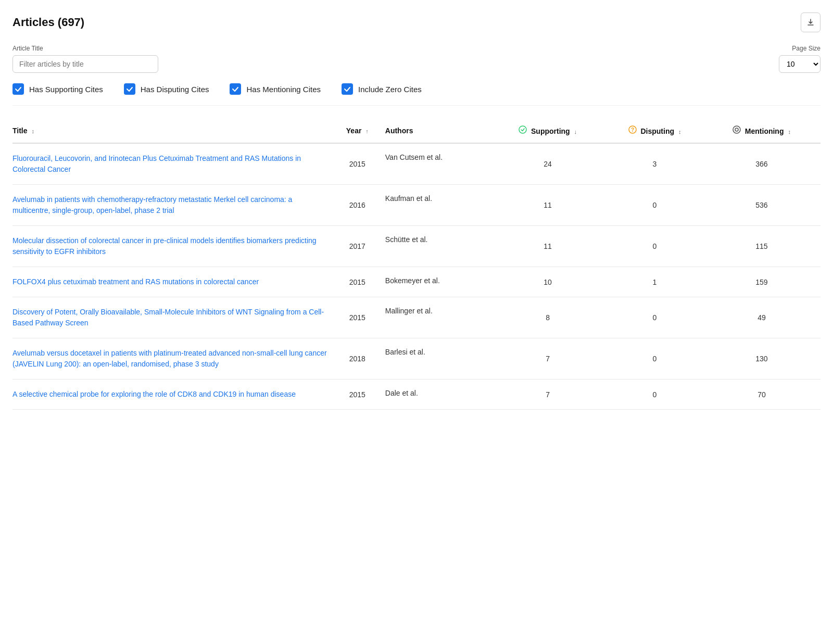 The image size is (833, 644). I want to click on col-authors: Authors, so click(440, 132).